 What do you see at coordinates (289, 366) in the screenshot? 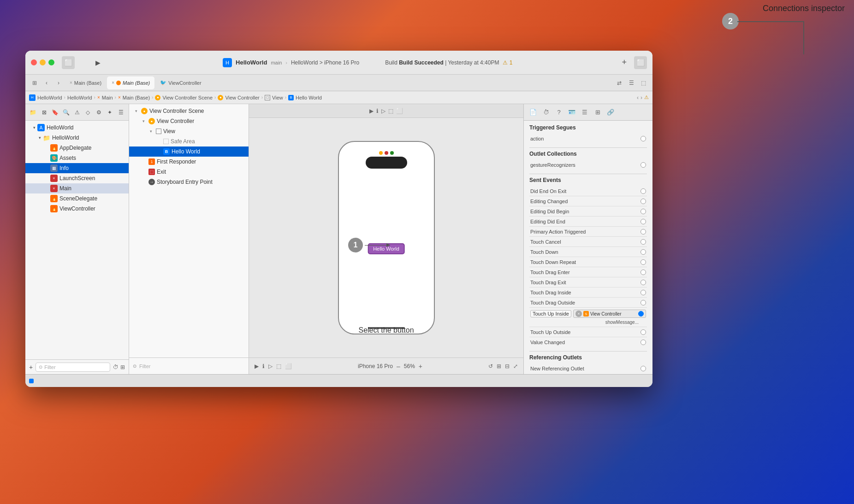
I see `bottom-panel-icon: ⬜` at bounding box center [289, 366].